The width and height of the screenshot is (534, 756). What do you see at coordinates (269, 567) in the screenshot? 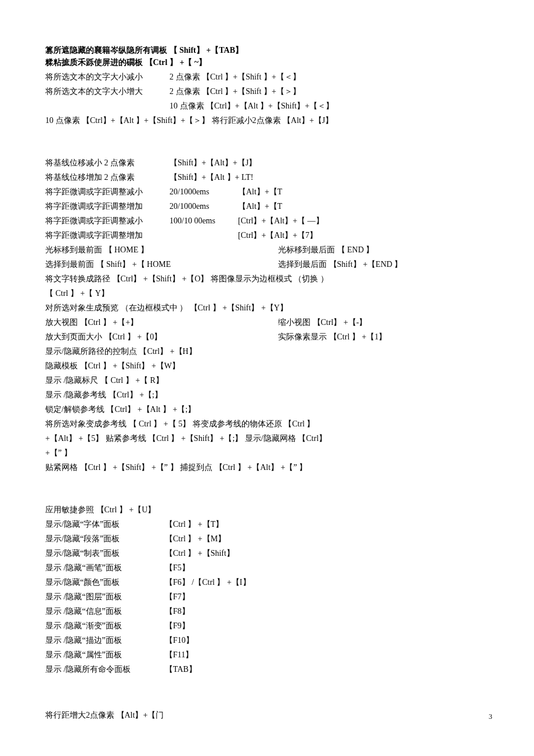
I see `panel-brush-row: 显示 /隐藏“画笔”面板 【F5】` at bounding box center [269, 567].